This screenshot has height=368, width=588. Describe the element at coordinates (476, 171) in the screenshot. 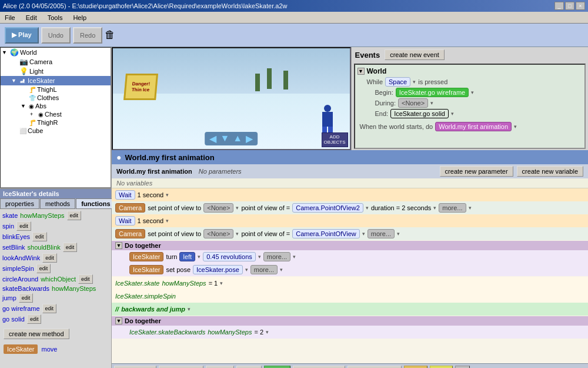

I see `create-param-button: create new parameter` at that location.